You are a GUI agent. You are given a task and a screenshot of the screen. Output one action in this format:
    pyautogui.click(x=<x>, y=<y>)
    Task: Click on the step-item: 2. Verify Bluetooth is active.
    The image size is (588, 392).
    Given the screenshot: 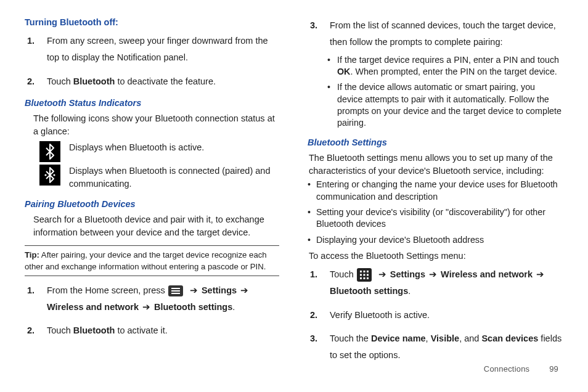 What is the action you would take?
    pyautogui.click(x=446, y=316)
    